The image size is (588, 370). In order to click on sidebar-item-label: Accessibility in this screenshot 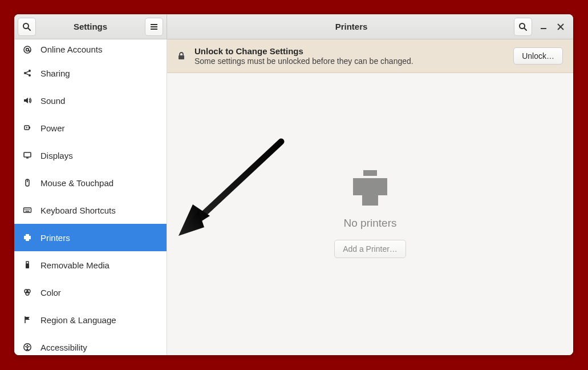, I will do `click(64, 347)`.